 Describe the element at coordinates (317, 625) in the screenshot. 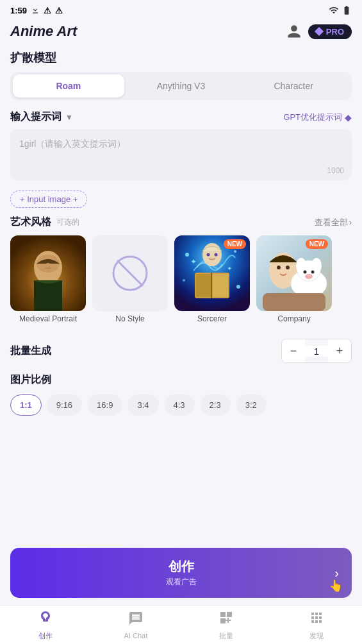

I see `nav-item-discover: 发现` at that location.